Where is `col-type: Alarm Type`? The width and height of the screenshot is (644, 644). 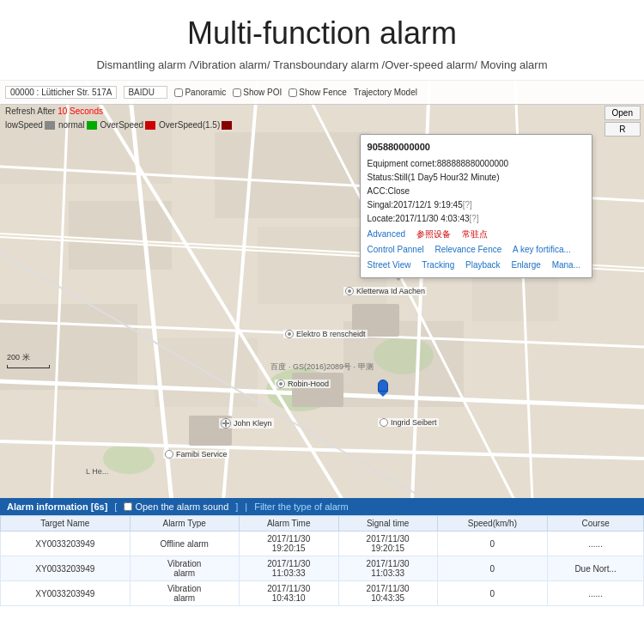 col-type: Alarm Type is located at coordinates (184, 524).